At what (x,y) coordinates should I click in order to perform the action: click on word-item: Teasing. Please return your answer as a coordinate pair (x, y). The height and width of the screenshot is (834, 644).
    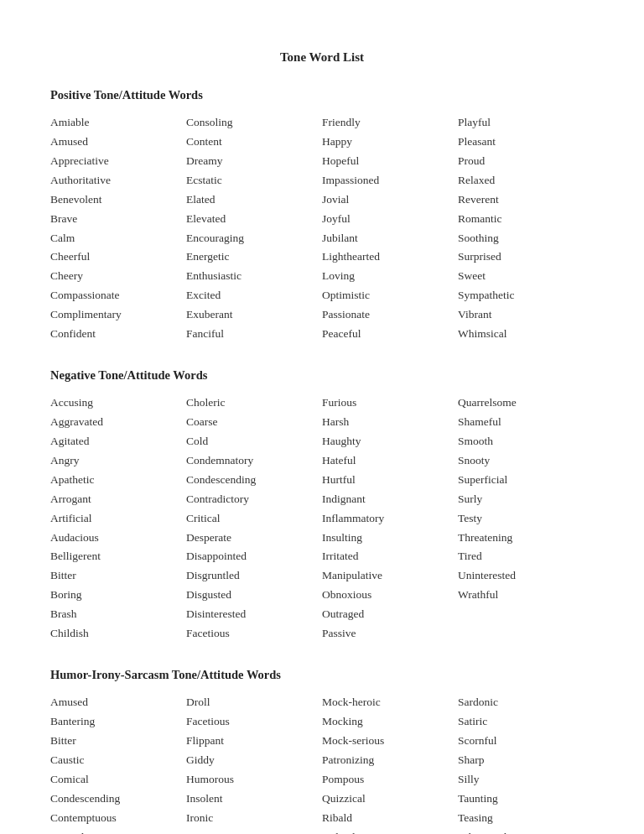
    Looking at the image, I should click on (526, 819).